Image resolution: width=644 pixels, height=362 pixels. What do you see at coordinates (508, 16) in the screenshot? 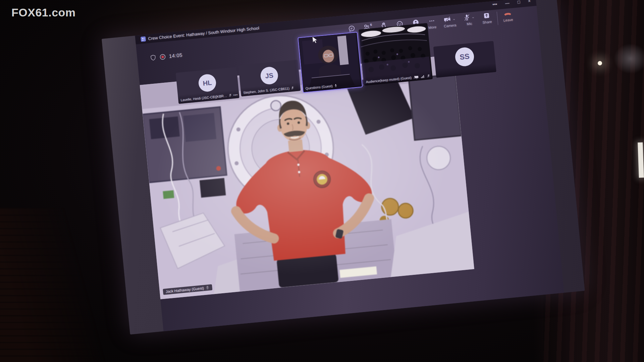
I see `leave-button: Leave` at bounding box center [508, 16].